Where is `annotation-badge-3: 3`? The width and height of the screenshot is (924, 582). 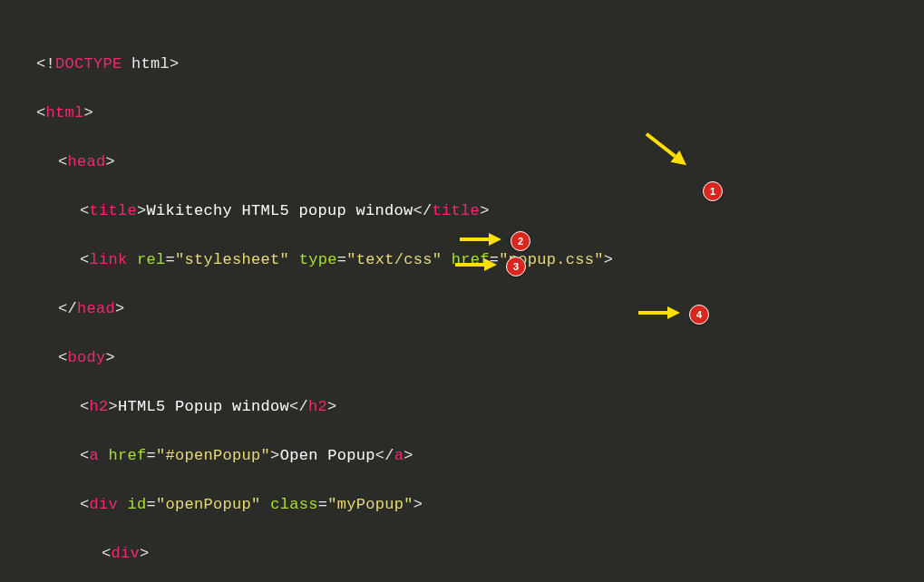
annotation-badge-3: 3 is located at coordinates (516, 267).